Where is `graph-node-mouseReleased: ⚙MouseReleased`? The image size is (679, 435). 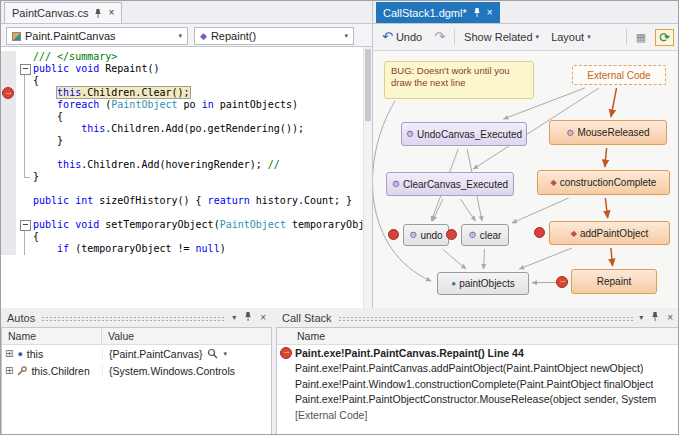 graph-node-mouseReleased: ⚙MouseReleased is located at coordinates (608, 132).